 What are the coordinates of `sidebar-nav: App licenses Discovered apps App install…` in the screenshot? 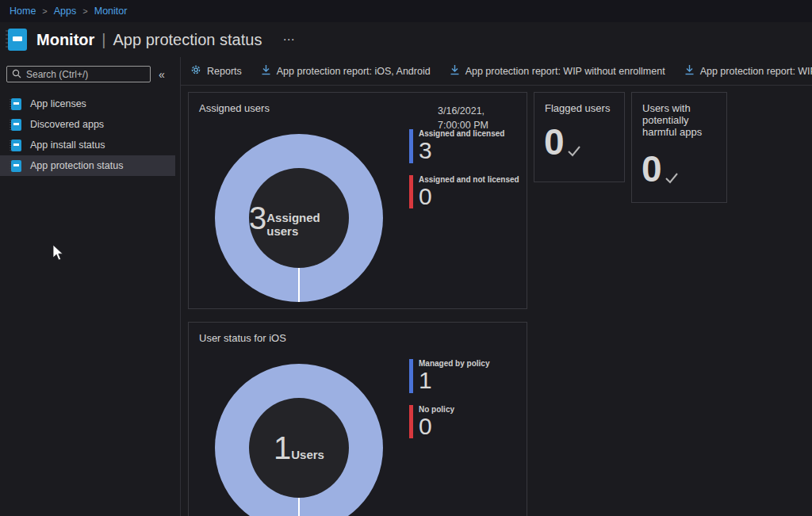 It's located at (90, 135).